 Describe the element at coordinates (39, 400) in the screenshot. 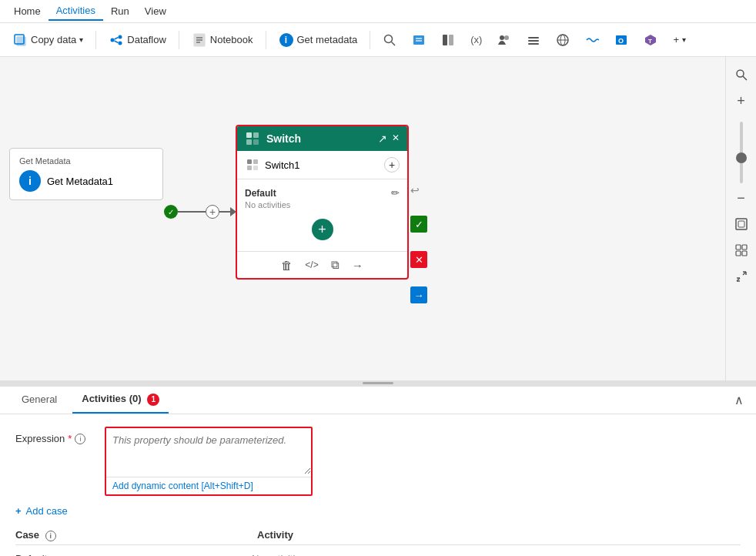

I see `tab-general: General` at that location.